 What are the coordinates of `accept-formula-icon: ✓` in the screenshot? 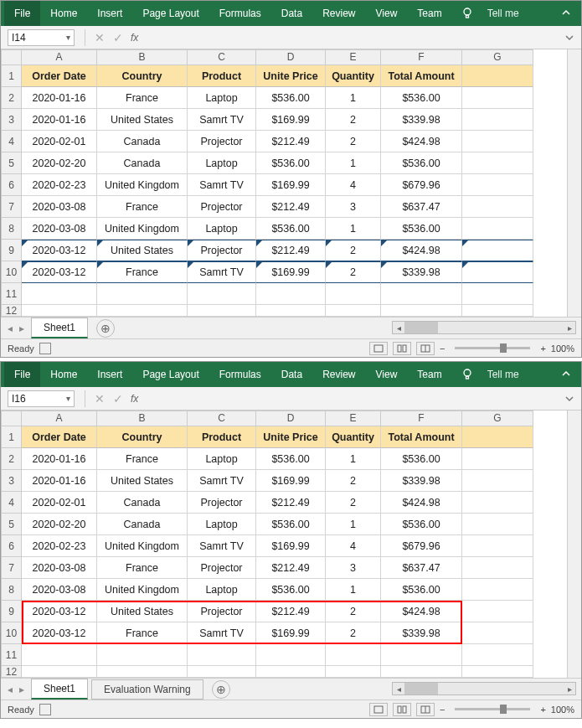 It's located at (118, 38).